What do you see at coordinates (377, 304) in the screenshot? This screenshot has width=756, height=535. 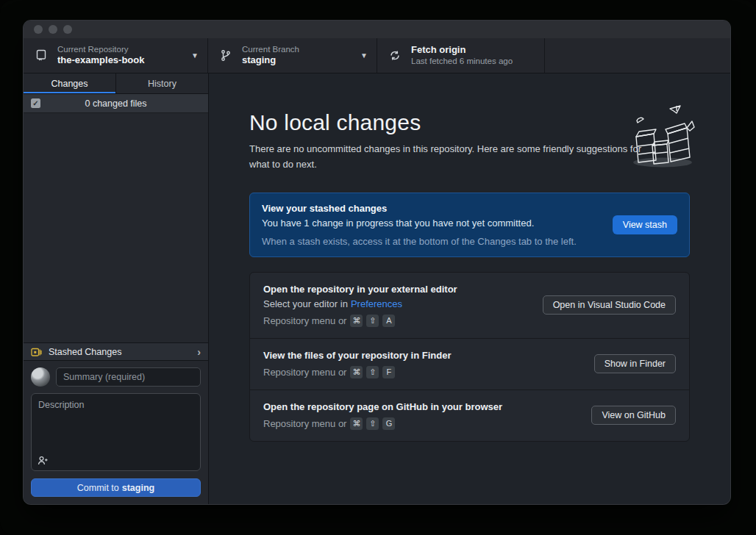 I see `preferences-link: Preferences` at bounding box center [377, 304].